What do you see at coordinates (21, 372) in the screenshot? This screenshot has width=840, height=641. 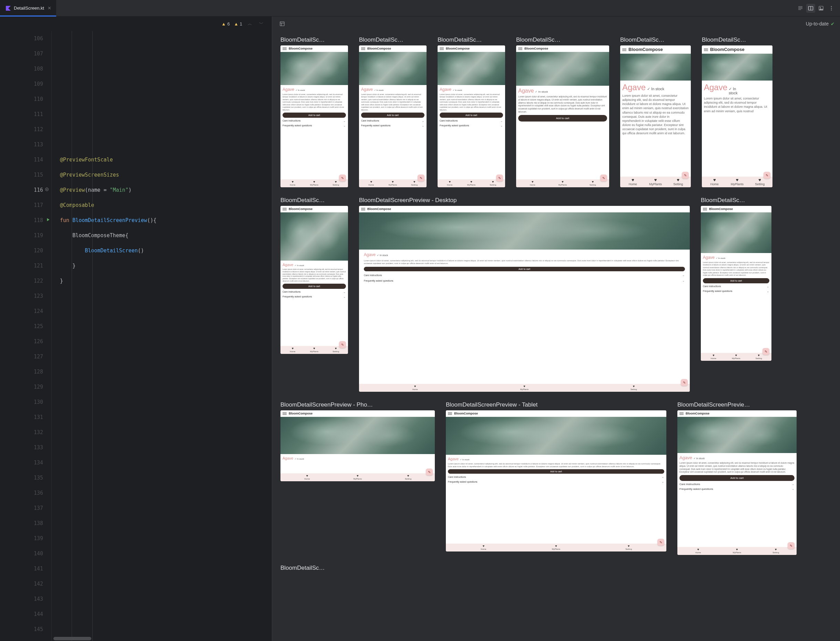 I see `line-number: 128` at bounding box center [21, 372].